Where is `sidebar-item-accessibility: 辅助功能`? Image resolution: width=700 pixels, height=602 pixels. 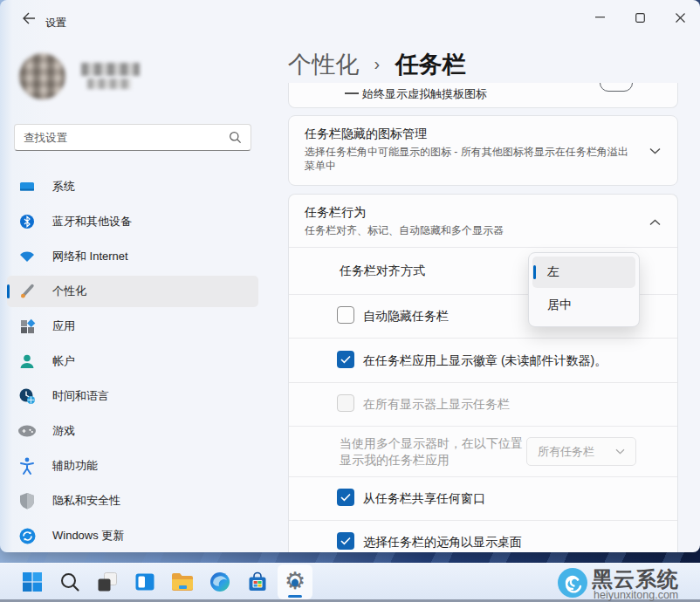 sidebar-item-accessibility: 辅助功能 is located at coordinates (133, 466).